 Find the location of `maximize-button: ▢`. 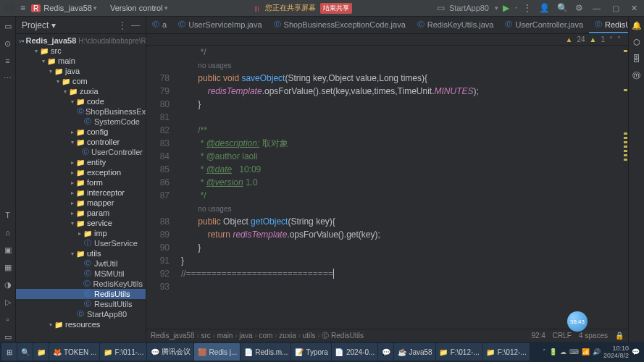

maximize-button: ▢ is located at coordinates (616, 9).